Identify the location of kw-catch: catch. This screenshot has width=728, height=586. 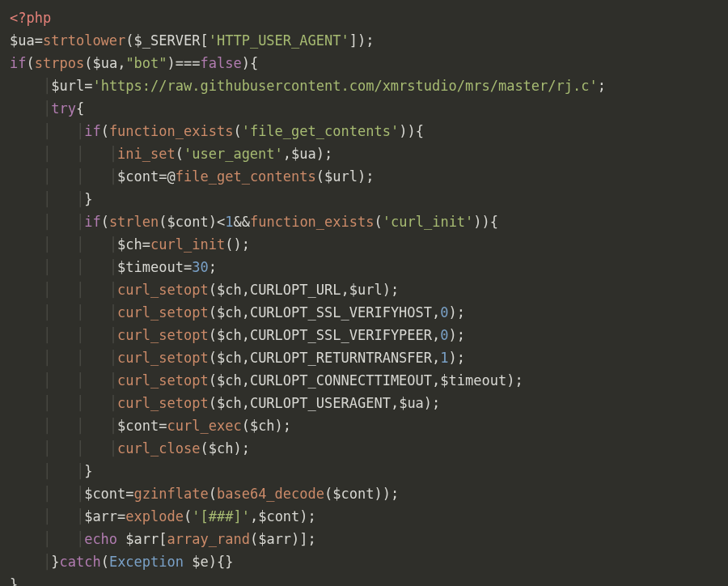
(79, 562).